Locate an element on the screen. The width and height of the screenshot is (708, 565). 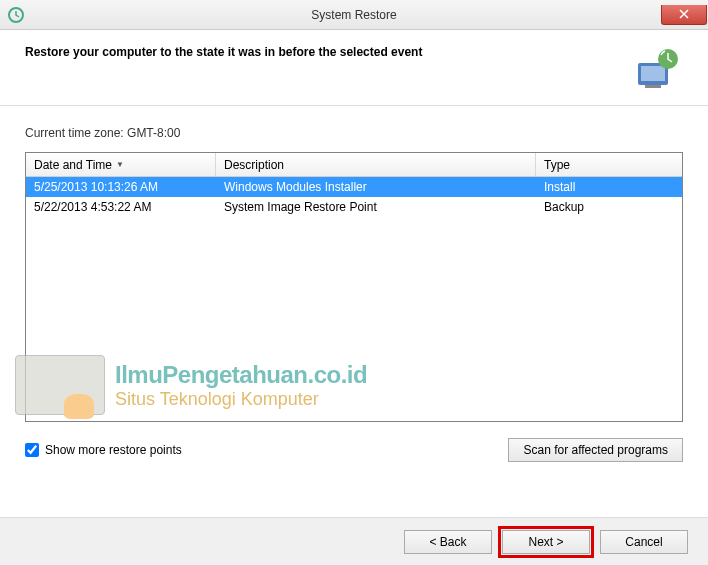
window-title: System Restore is located at coordinates (354, 15).